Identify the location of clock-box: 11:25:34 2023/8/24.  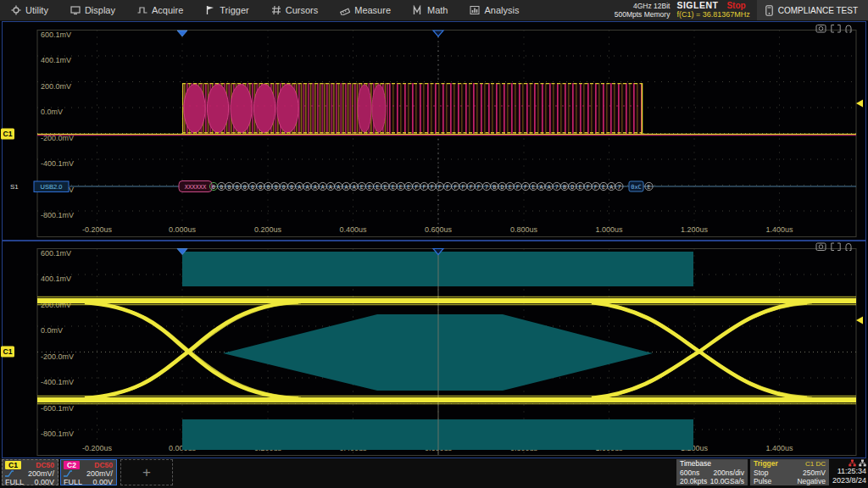
(848, 473).